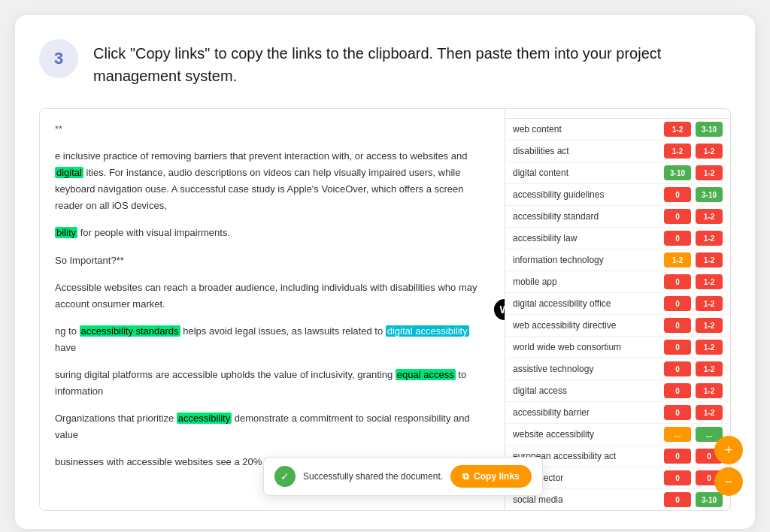 This screenshot has height=532, width=770. Describe the element at coordinates (618, 195) in the screenshot. I see `keyword-row: accessibility guidelines03-10` at that location.